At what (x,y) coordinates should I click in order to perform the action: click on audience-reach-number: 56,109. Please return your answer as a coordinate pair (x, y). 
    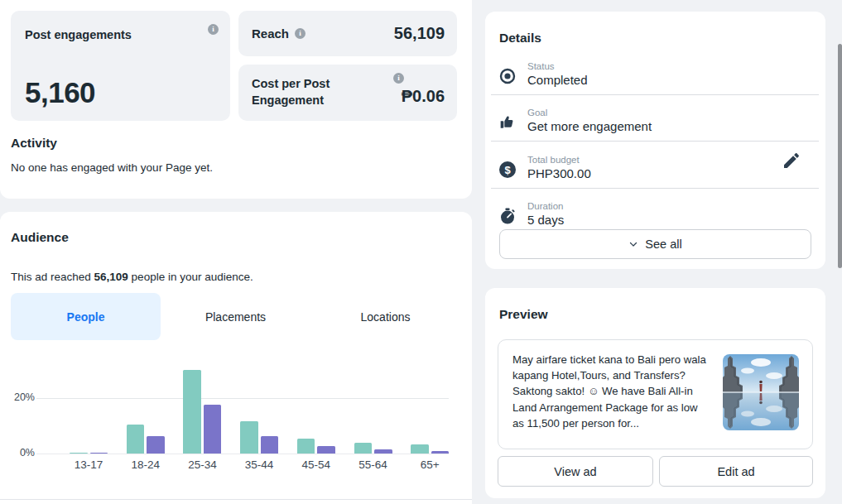
    Looking at the image, I should click on (111, 276).